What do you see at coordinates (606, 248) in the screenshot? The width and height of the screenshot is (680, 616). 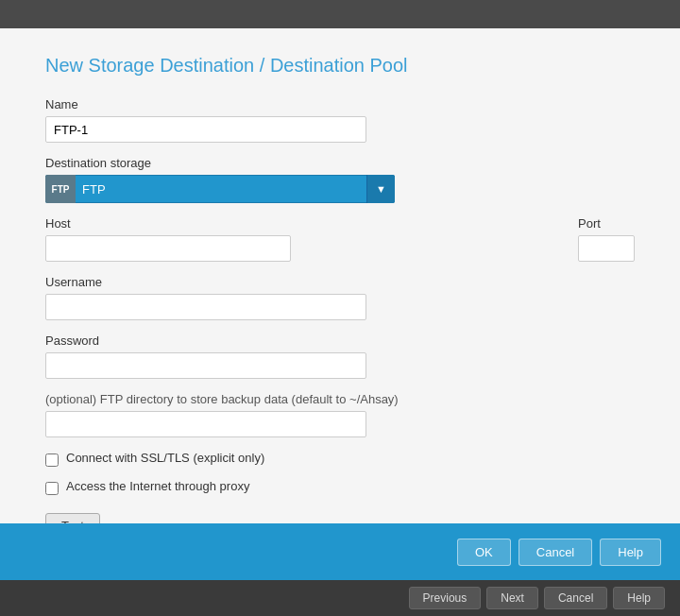 I see `port-input` at bounding box center [606, 248].